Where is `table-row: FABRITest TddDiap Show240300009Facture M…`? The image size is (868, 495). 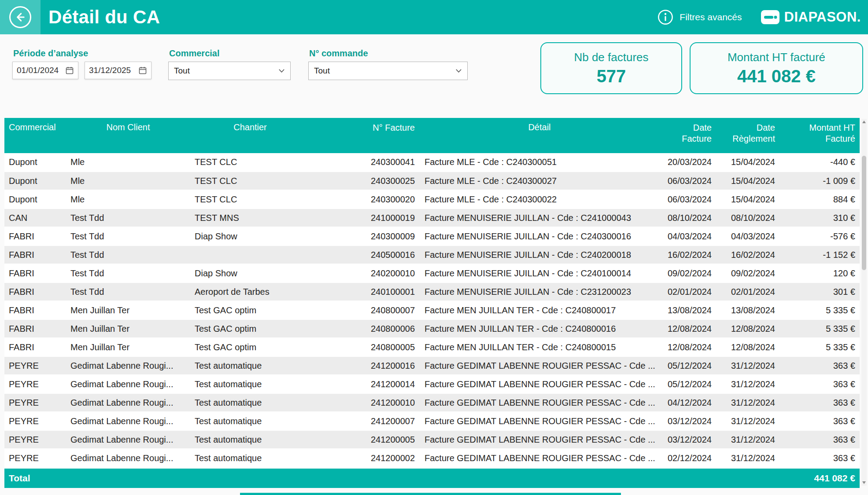 table-row: FABRITest TddDiap Show240300009Facture M… is located at coordinates (432, 236).